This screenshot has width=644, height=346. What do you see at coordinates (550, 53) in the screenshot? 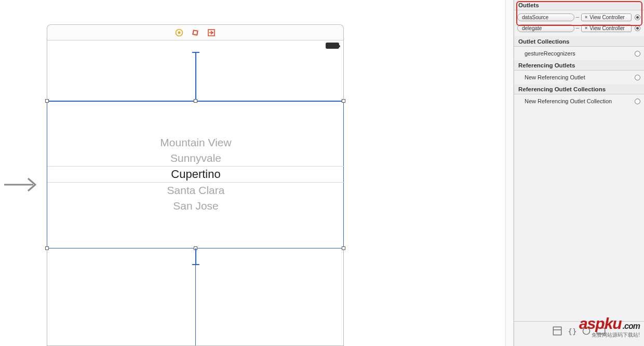
I see `outlet-name: gestureRecognizers` at bounding box center [550, 53].